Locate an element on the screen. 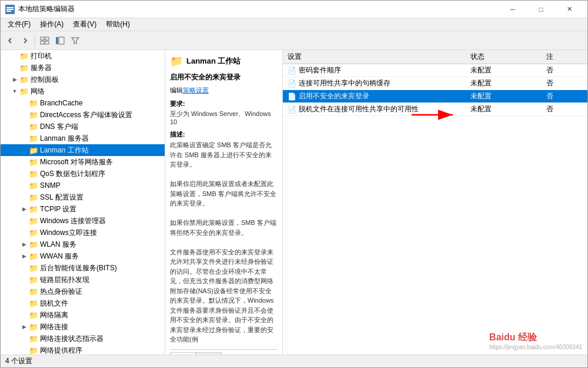 The width and height of the screenshot is (588, 368). tree-label-ms-peer: Microsoft 对等网络服务 is located at coordinates (76, 163).